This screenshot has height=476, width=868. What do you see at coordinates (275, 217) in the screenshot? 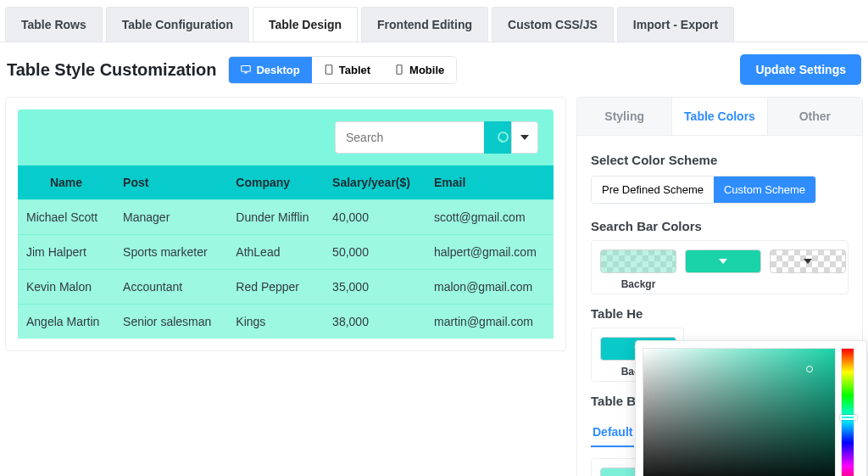
I see `cell-company: Dunder Mifflin` at bounding box center [275, 217].